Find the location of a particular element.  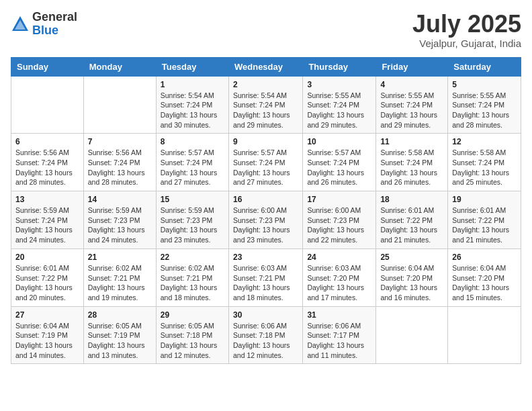

day-number: 28 is located at coordinates (120, 315).